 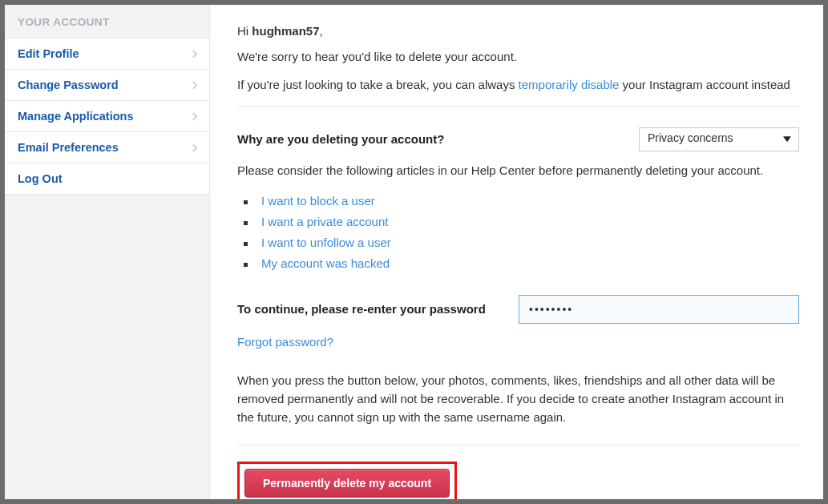 I want to click on sidebar-item-edit-profile: Edit Profile, so click(x=107, y=54).